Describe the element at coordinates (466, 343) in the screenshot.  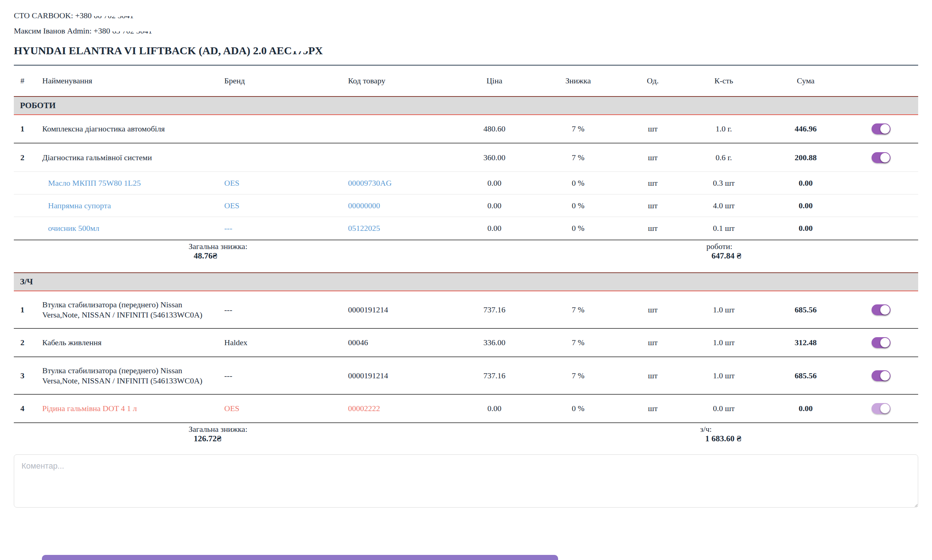
I see `table-row: 2Кабель живленняHaldex00046336.007 %шт1.…` at that location.